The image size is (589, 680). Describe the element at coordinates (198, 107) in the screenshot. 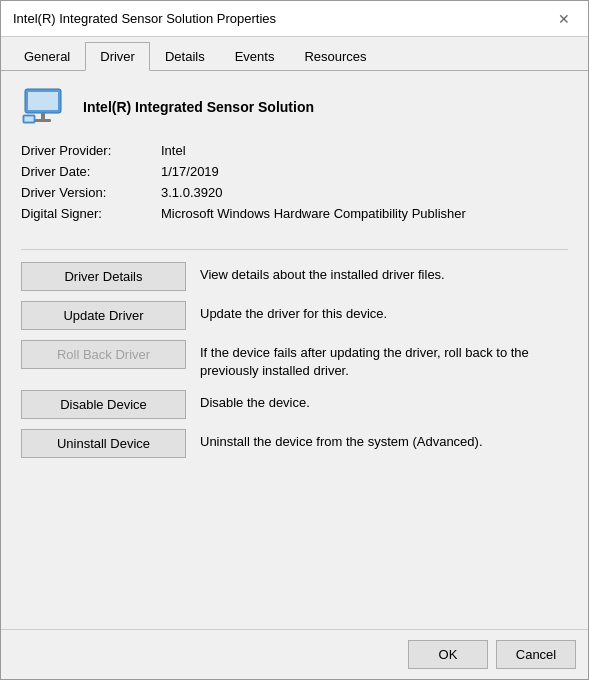

I see `device-name: Intel(R) Integrated Sensor Solution` at that location.